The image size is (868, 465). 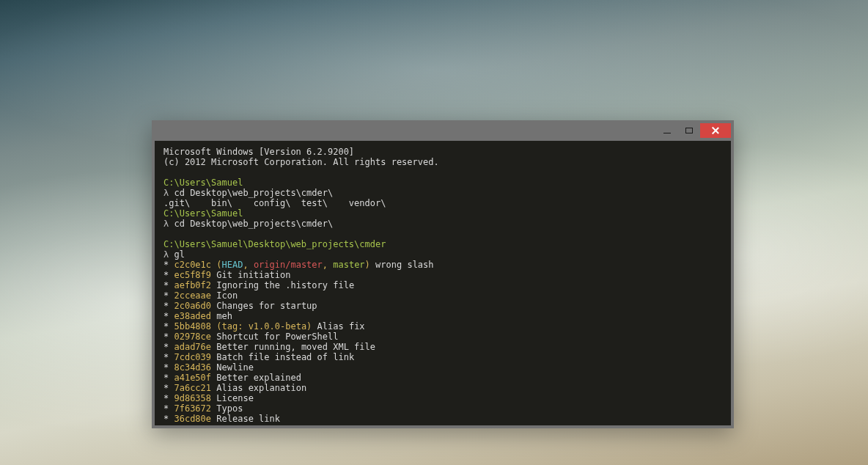 What do you see at coordinates (443, 275) in the screenshot?
I see `git-log-line: * ec5f8f9 Git initiation` at bounding box center [443, 275].